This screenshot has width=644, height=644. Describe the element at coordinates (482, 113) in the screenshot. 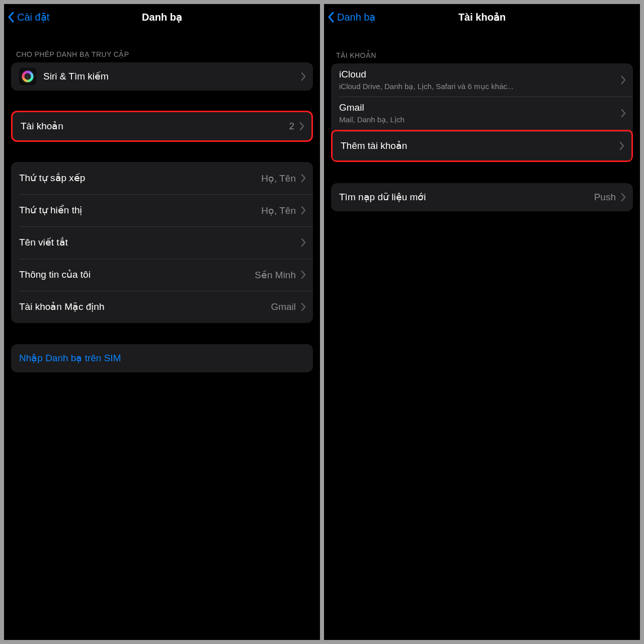

I see `row-account-gmail: Gmail Mail, Danh bạ, Lịch` at that location.